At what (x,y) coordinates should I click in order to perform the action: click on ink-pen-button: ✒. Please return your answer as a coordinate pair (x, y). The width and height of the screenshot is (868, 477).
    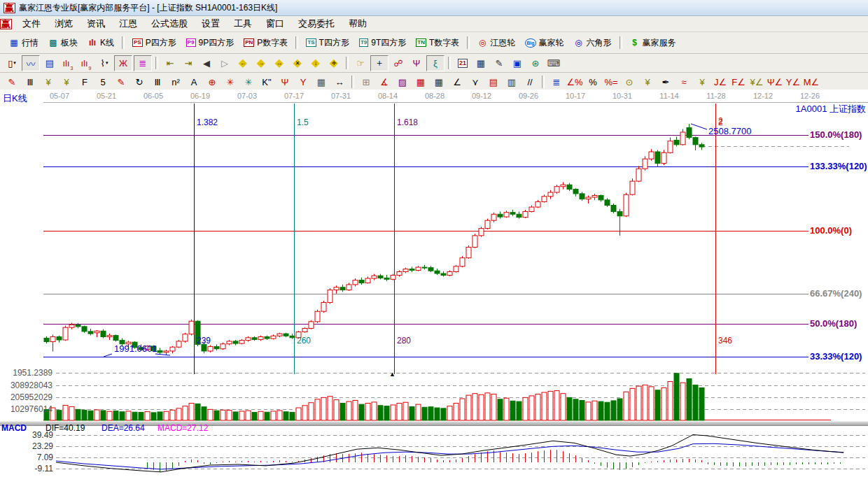
    Looking at the image, I should click on (666, 83).